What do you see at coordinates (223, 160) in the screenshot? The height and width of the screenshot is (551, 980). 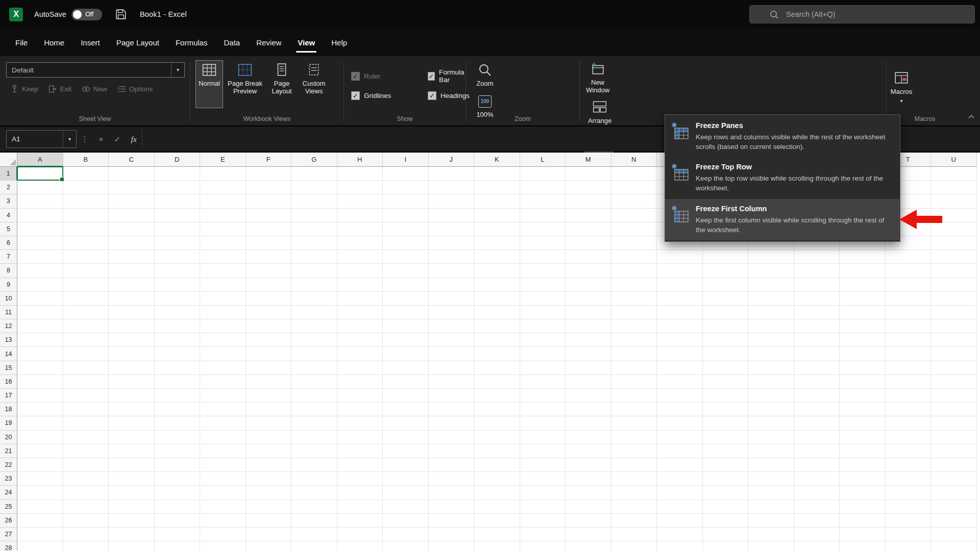 I see `column-header-E: E` at bounding box center [223, 160].